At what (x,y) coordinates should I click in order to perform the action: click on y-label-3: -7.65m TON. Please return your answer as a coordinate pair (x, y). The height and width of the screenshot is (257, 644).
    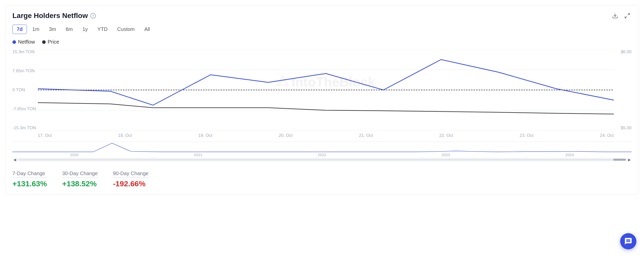
    Looking at the image, I should click on (25, 109).